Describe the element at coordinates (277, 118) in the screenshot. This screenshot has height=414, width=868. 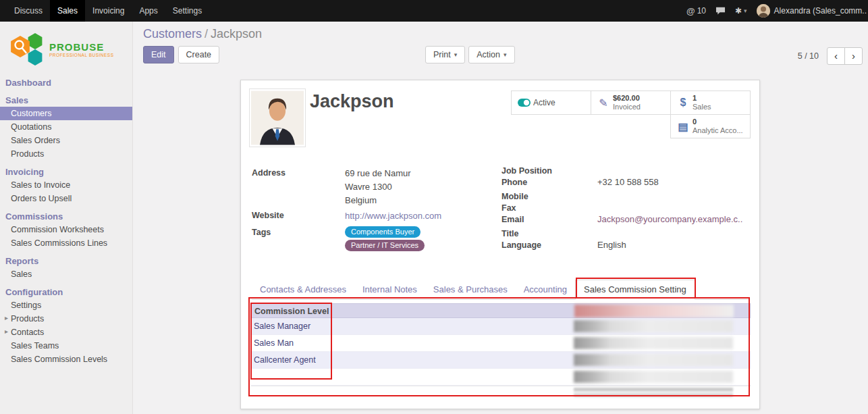
I see `person-photo-placeholder` at that location.